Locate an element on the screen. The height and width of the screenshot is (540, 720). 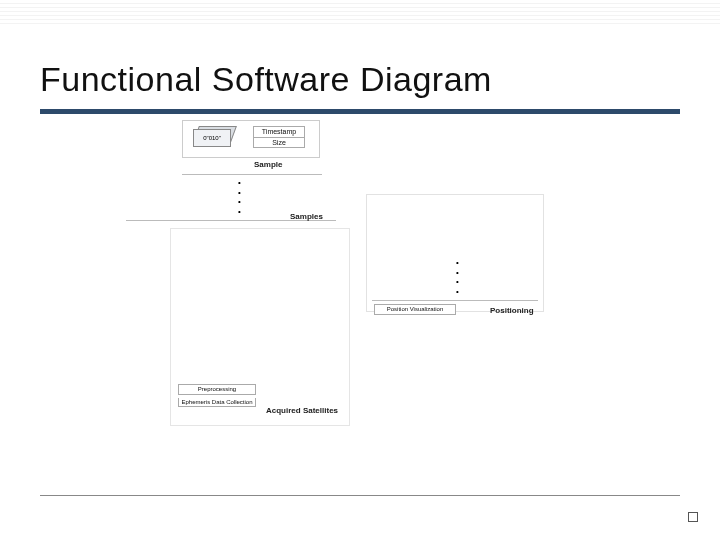
sample-field-size: Size is located at coordinates (279, 144).